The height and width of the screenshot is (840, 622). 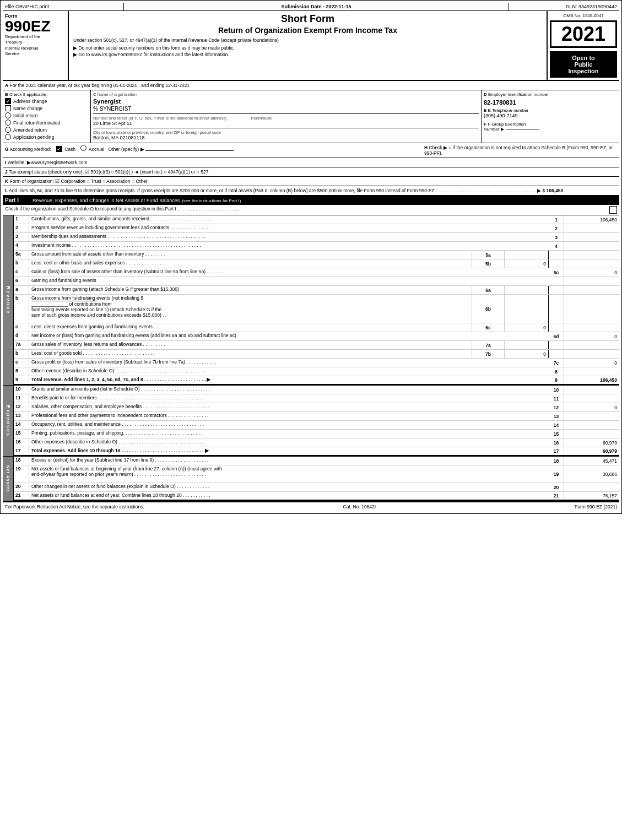 What do you see at coordinates (592, 354) in the screenshot?
I see `row-7b-value` at bounding box center [592, 354].